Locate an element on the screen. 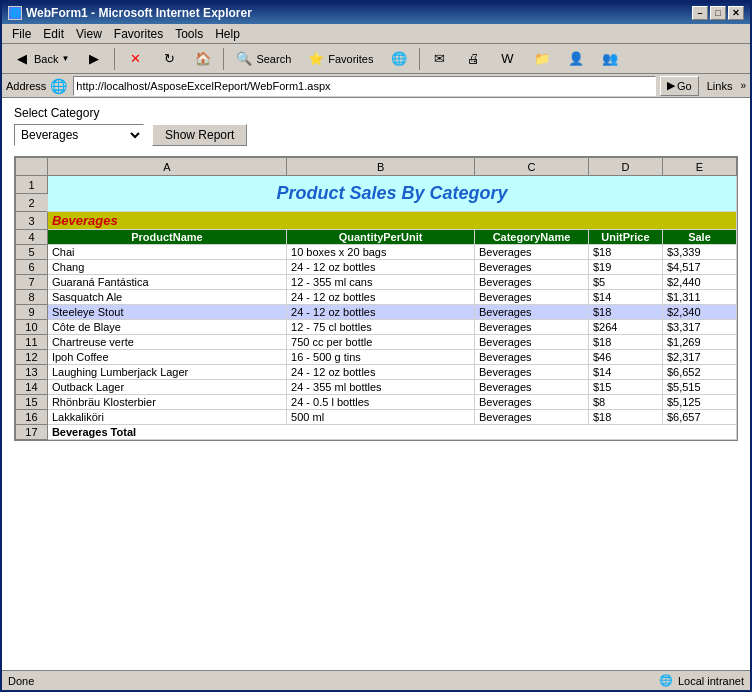  cell-price: $18 is located at coordinates (625, 418).